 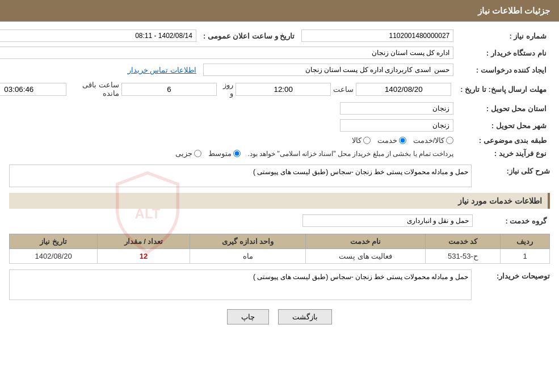 What do you see at coordinates (188, 153) in the screenshot?
I see `radio-jozei: جزیی` at bounding box center [188, 153].